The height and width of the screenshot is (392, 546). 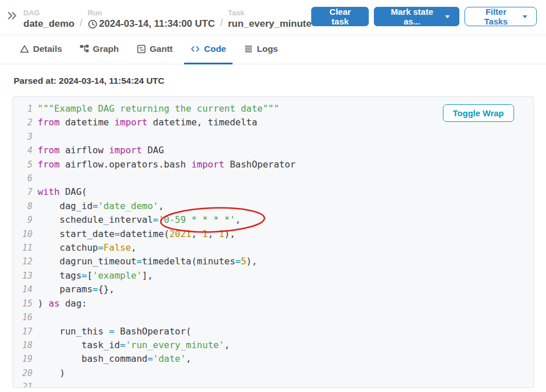 I want to click on line-number: 16, so click(x=25, y=317).